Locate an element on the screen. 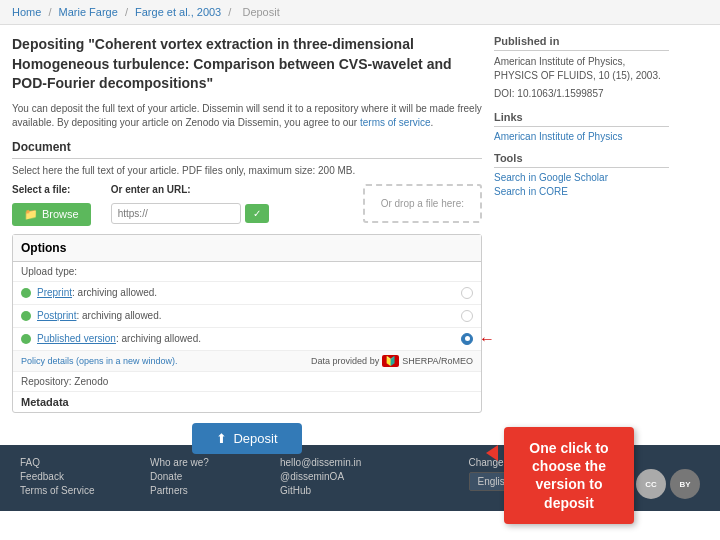 The height and width of the screenshot is (540, 720). postprint-radio is located at coordinates (467, 316).